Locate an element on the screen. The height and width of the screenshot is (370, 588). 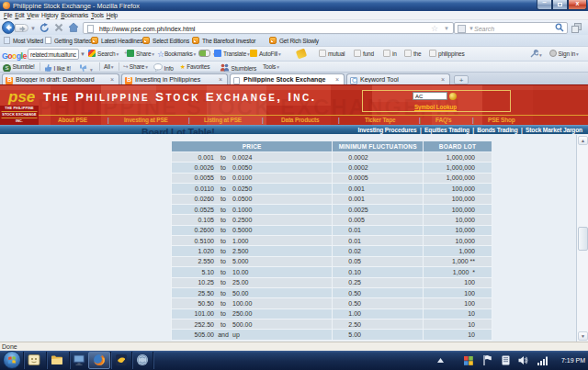
svg-text: pse is located at coordinates (21, 97).